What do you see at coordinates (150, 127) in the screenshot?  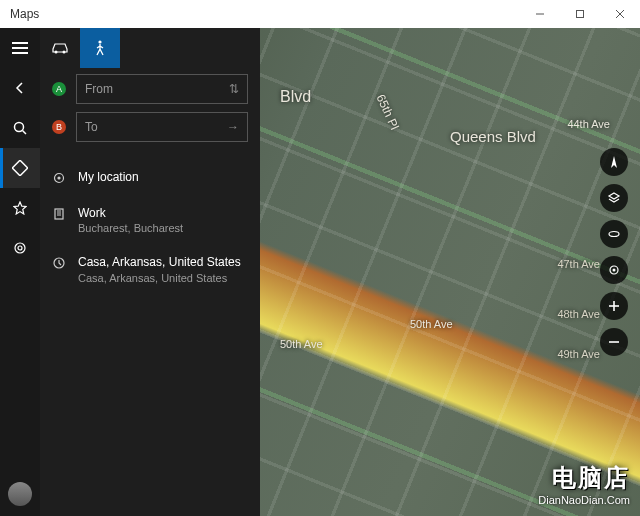 I see `to-row: B →` at bounding box center [150, 127].